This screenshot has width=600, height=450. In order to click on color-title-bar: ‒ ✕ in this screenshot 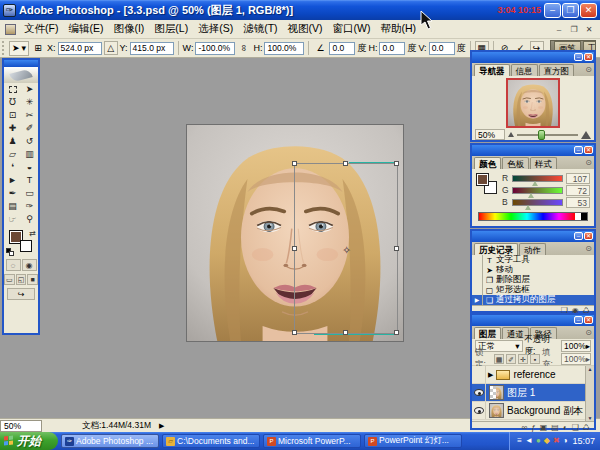, I will do `click(533, 150)`.